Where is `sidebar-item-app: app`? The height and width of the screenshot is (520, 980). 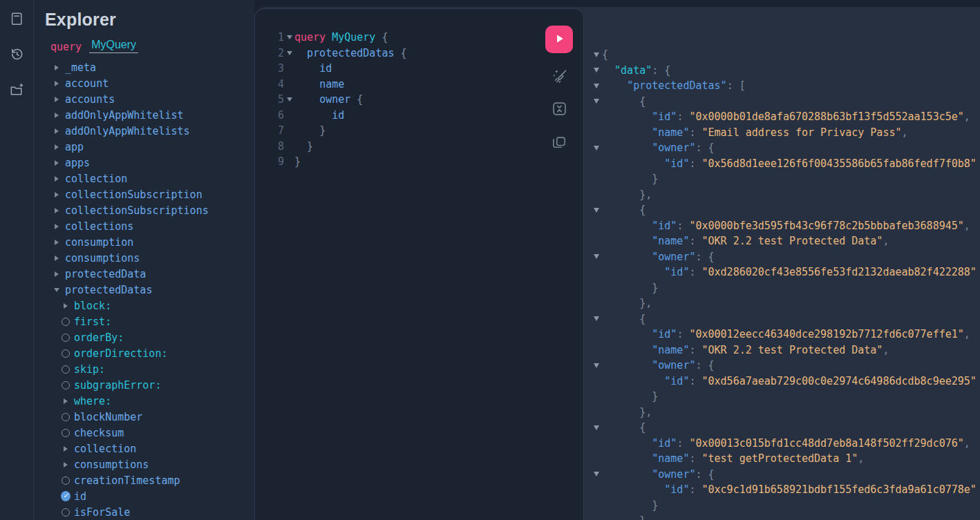
sidebar-item-app: app is located at coordinates (149, 146).